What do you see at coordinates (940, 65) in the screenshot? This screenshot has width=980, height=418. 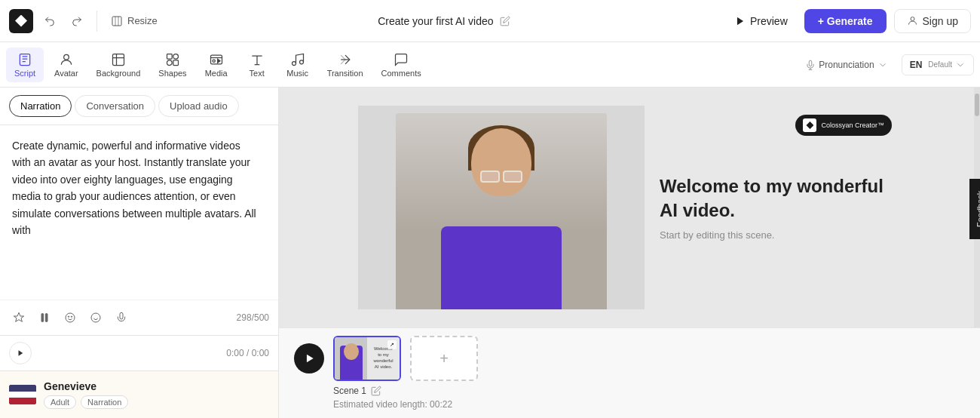 I see `language-sublabel: Default` at bounding box center [940, 65].